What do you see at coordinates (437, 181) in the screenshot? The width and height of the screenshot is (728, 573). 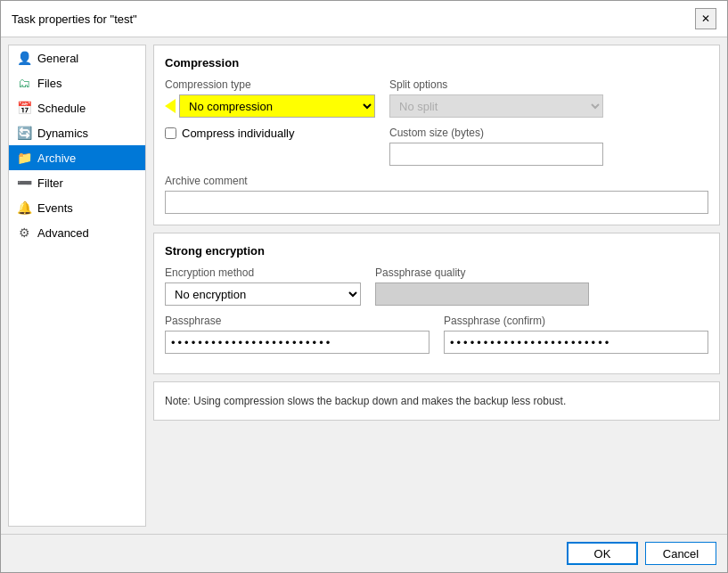 I see `archive-comment-label: Archive comment` at bounding box center [437, 181].